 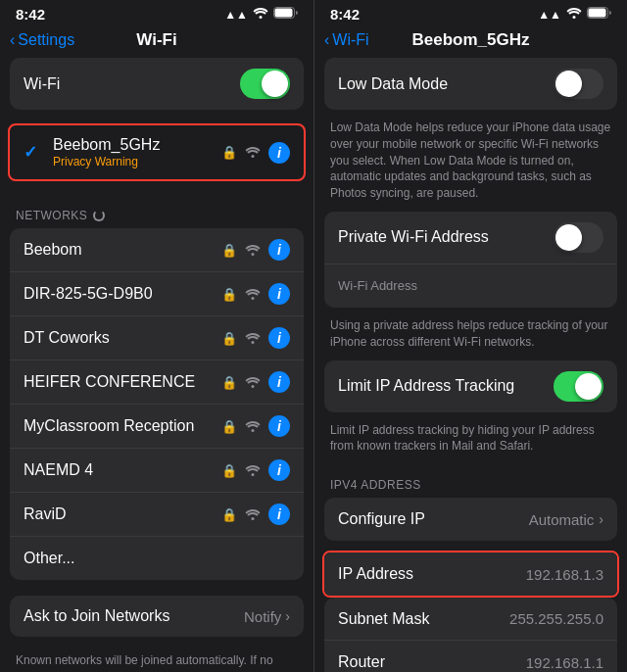 What do you see at coordinates (229, 153) in the screenshot?
I see `lock-icon: 🔒` at bounding box center [229, 153].